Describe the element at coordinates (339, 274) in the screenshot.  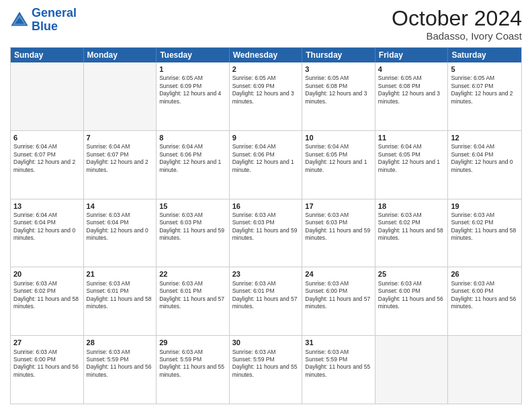
I see `day-number: 24` at that location.